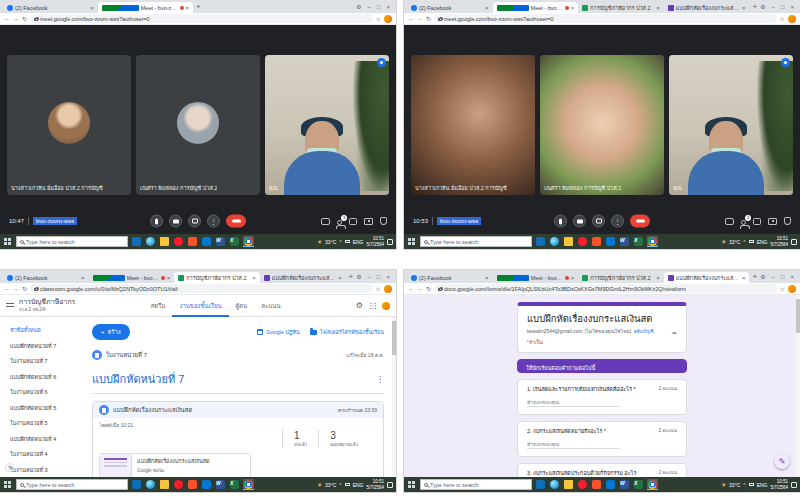 The image size is (800, 499). Describe the element at coordinates (158, 306) in the screenshot. I see `tab-stream: สตรีม` at that location.